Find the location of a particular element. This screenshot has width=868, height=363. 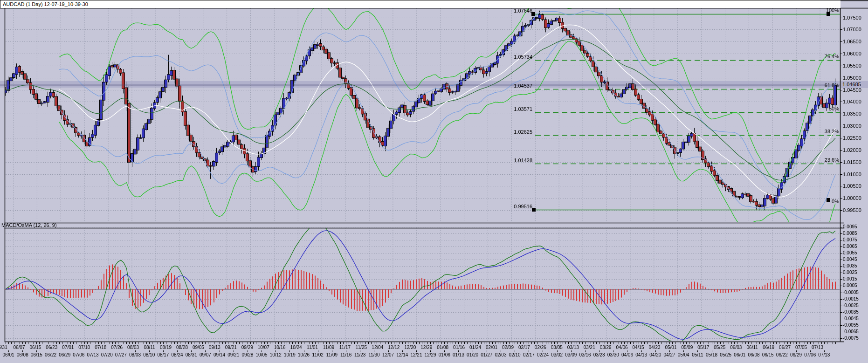

time-axis-label-row1: 02/09 is located at coordinates (508, 348).